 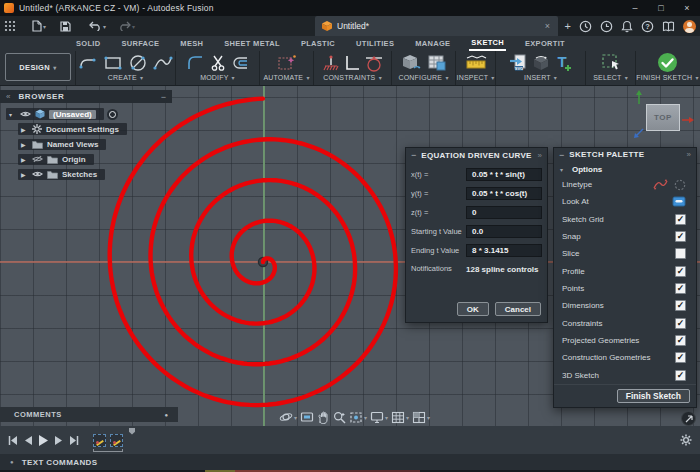 What do you see at coordinates (95, 159) in the screenshot?
I see `tree-item-origin: ▶ Origin` at bounding box center [95, 159].